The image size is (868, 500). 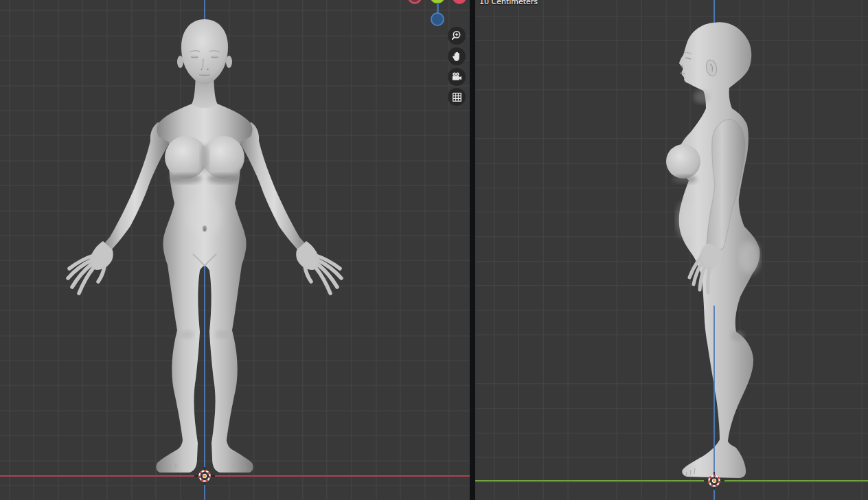 What do you see at coordinates (457, 56) in the screenshot?
I see `hand-icon` at bounding box center [457, 56].